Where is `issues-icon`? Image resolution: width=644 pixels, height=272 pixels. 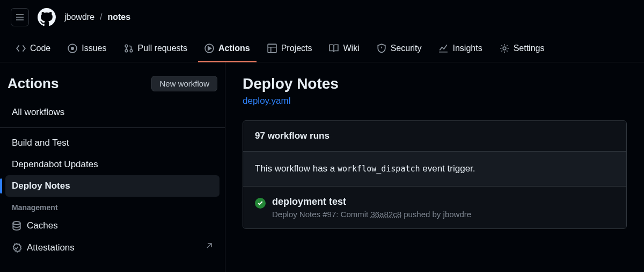 issues-icon is located at coordinates (72, 48).